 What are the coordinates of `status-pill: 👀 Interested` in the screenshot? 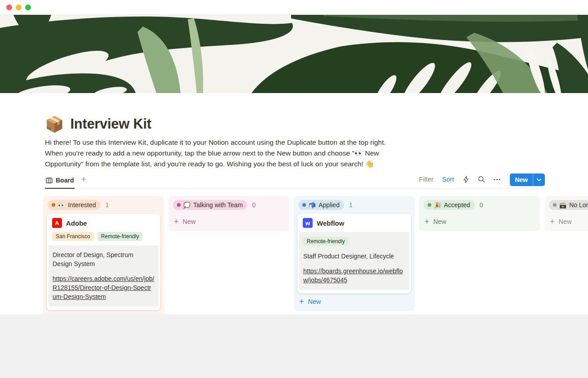 It's located at (74, 205).